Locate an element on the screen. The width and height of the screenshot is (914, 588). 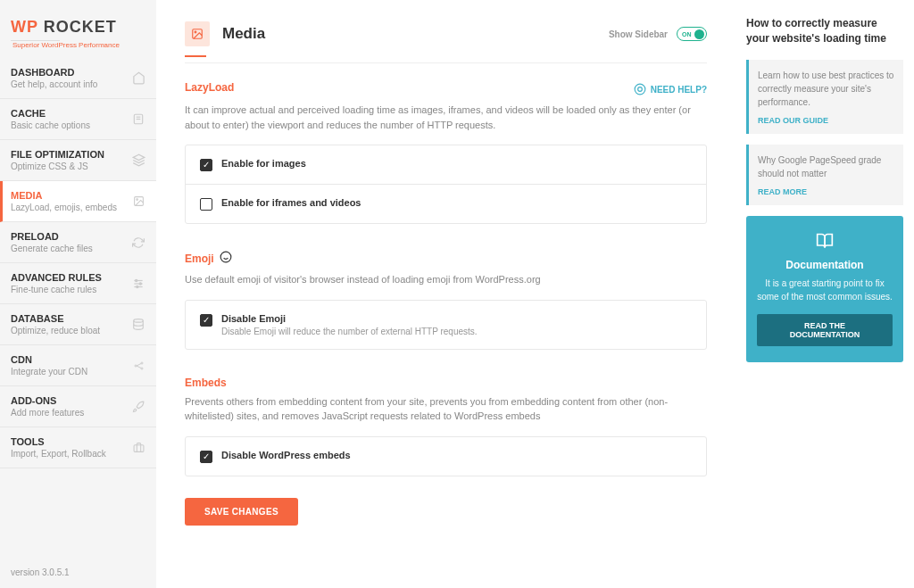
nav-title: PRELOAD is located at coordinates (71, 236).